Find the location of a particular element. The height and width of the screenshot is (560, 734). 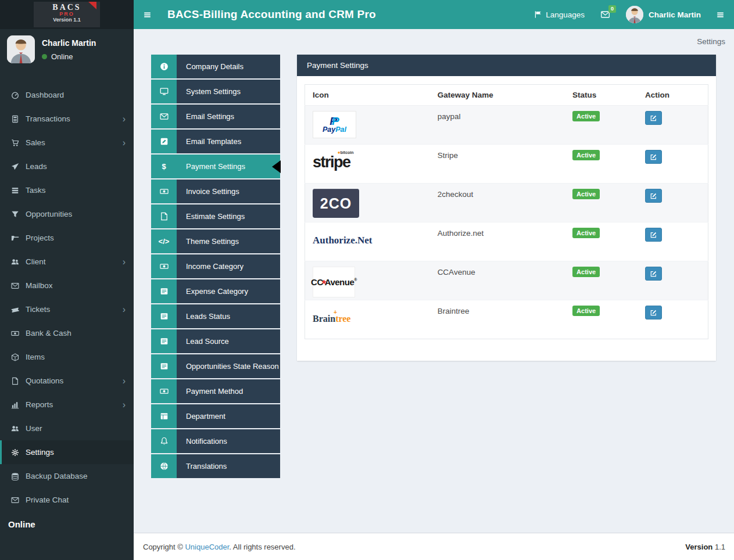

settings-menu-label: Translations is located at coordinates (202, 466).